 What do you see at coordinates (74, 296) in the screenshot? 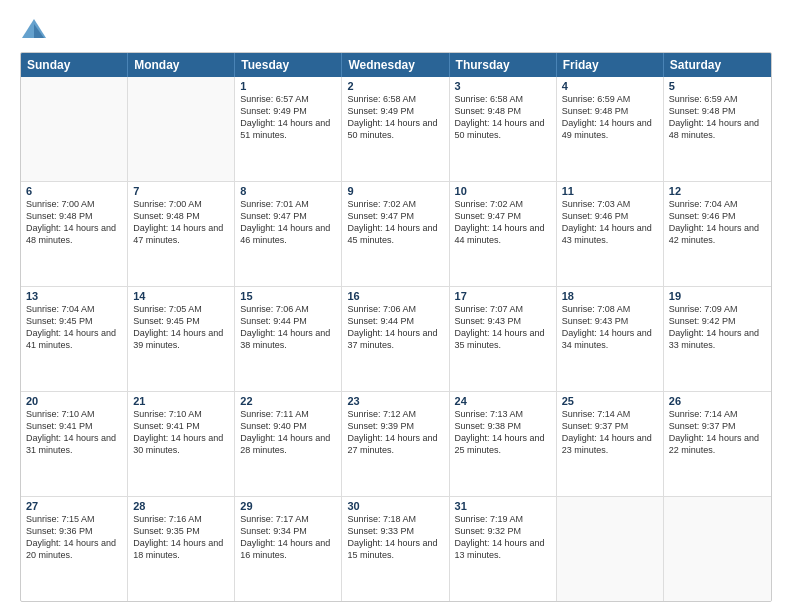
I see `day-number: 13` at bounding box center [74, 296].